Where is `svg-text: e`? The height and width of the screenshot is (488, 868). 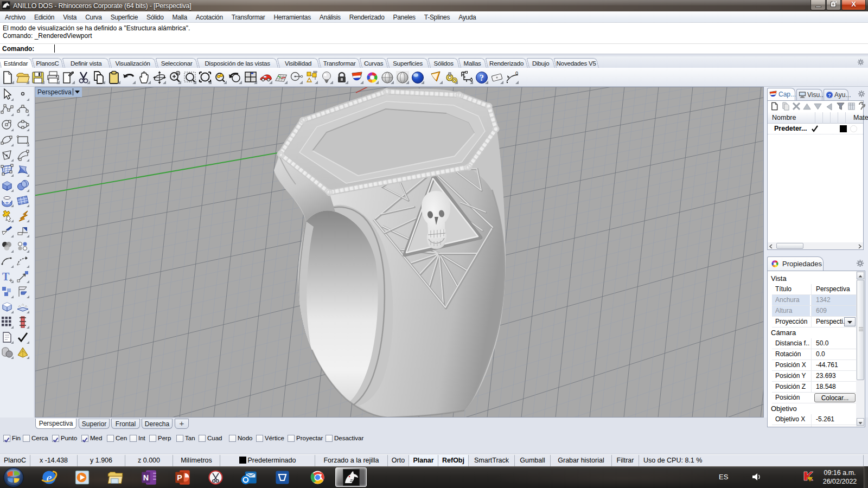
svg-text: e is located at coordinates (49, 477).